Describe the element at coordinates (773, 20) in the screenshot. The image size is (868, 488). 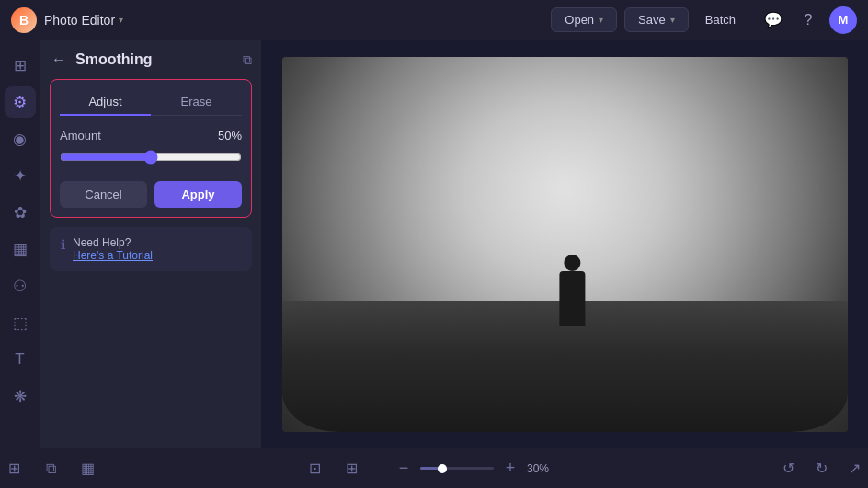
I see `chat-icon-button: 💬` at that location.